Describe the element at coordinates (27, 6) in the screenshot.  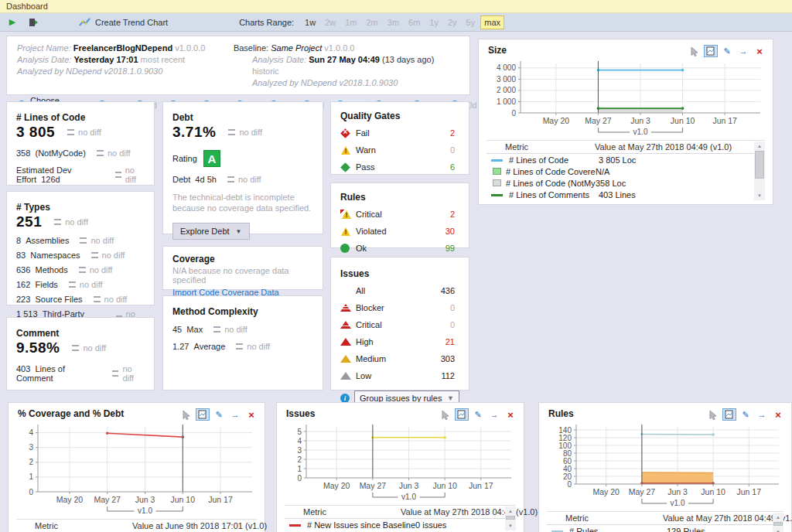
I see `tab-dashboard-label: Dashboard` at that location.